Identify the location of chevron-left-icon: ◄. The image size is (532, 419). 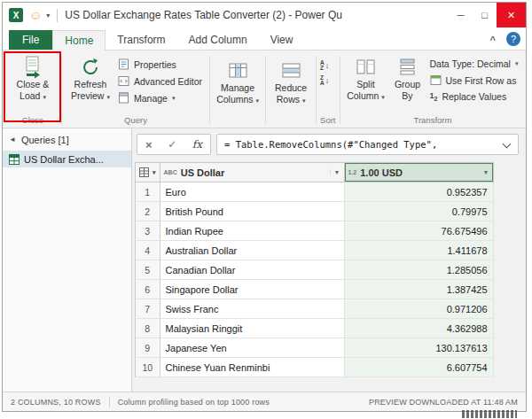
(12, 140).